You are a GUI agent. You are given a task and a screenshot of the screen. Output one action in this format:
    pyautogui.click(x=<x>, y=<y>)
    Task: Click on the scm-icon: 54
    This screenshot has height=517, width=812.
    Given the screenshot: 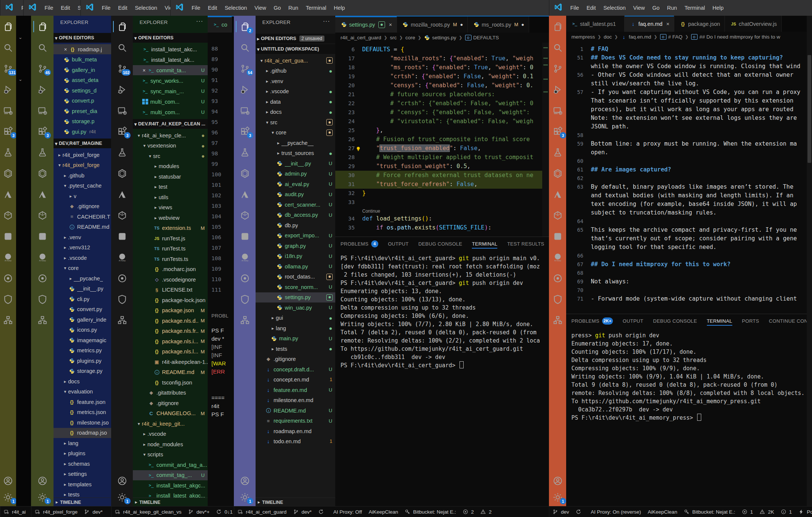 What is the action you would take?
    pyautogui.click(x=245, y=69)
    